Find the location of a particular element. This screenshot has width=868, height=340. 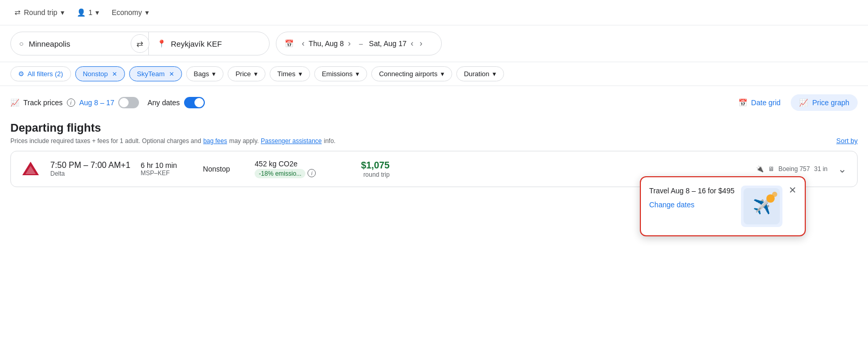

screen-icon: 🖥 is located at coordinates (771, 169).